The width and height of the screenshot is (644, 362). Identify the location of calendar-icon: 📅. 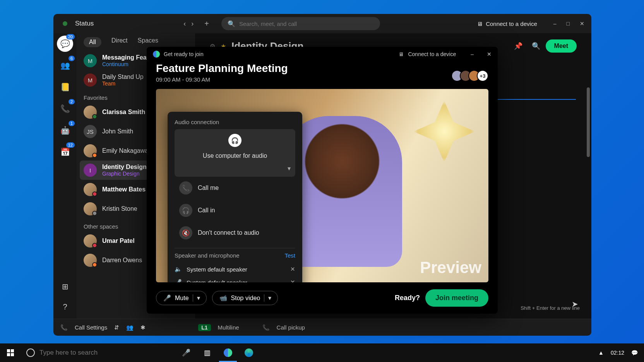
(65, 152).